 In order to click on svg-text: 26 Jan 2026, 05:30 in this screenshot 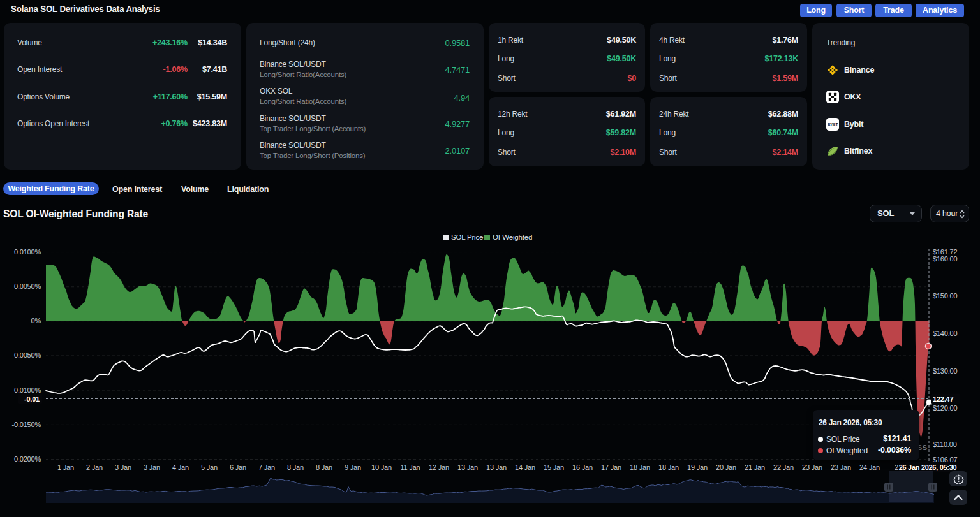, I will do `click(928, 467)`.